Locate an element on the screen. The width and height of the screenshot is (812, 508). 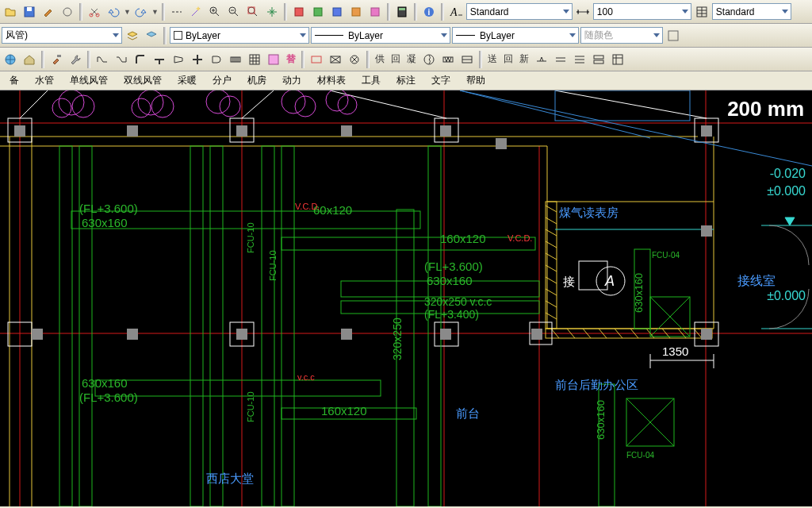
zoom-extents-icon is located at coordinates (253, 12).